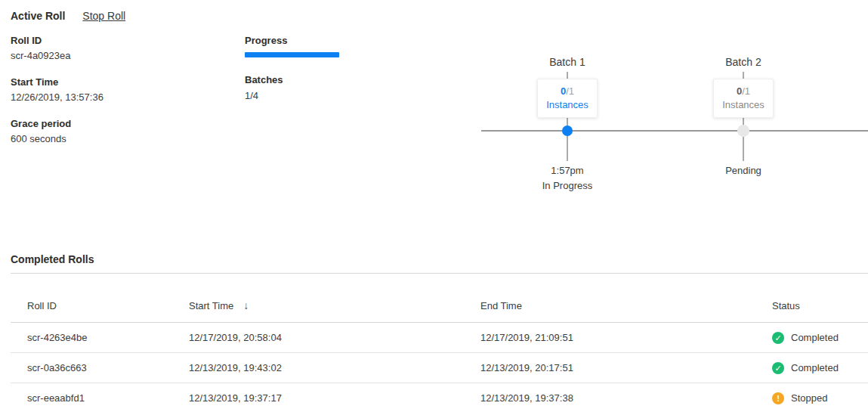 The image size is (868, 412). Describe the element at coordinates (567, 171) in the screenshot. I see `batch-time: 1:57pm` at that location.